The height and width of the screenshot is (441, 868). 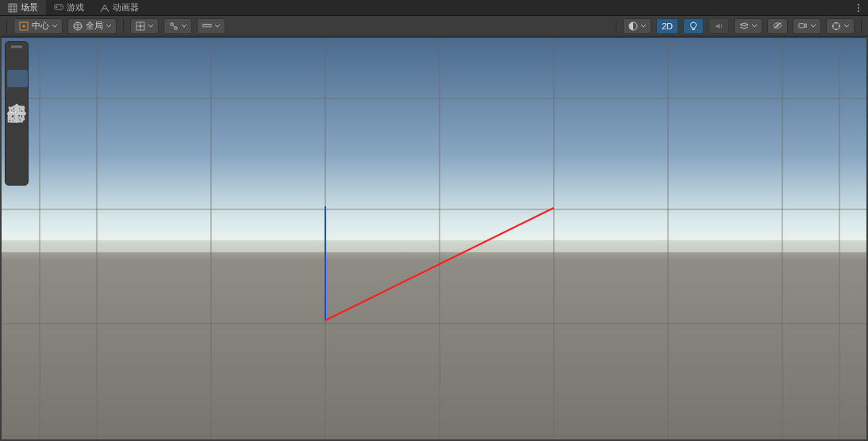 What do you see at coordinates (78, 26) in the screenshot?
I see `globe-icon` at bounding box center [78, 26].